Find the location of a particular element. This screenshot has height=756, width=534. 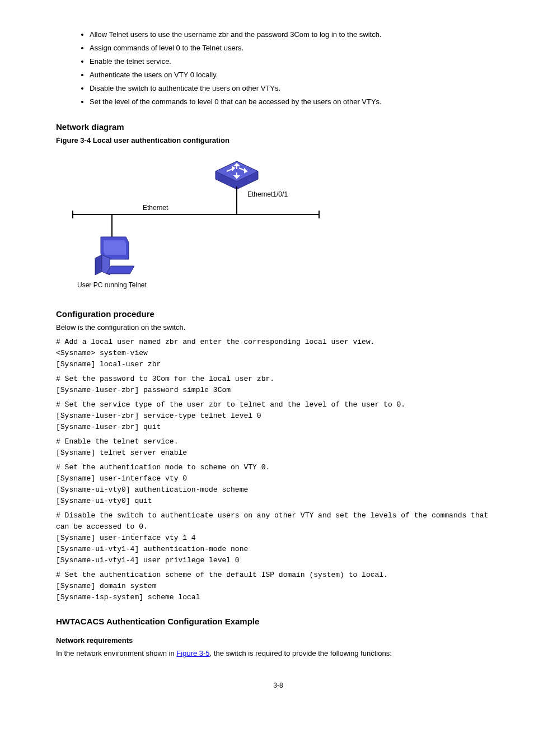

network-diagram-heading: Network diagram is located at coordinates (278, 127).